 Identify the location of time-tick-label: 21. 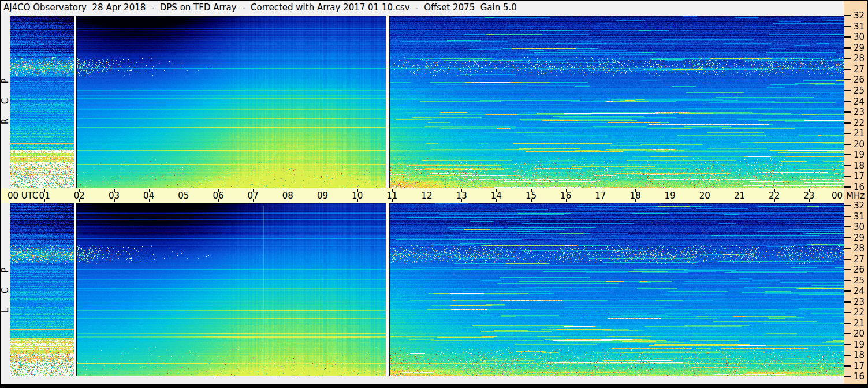
(739, 196).